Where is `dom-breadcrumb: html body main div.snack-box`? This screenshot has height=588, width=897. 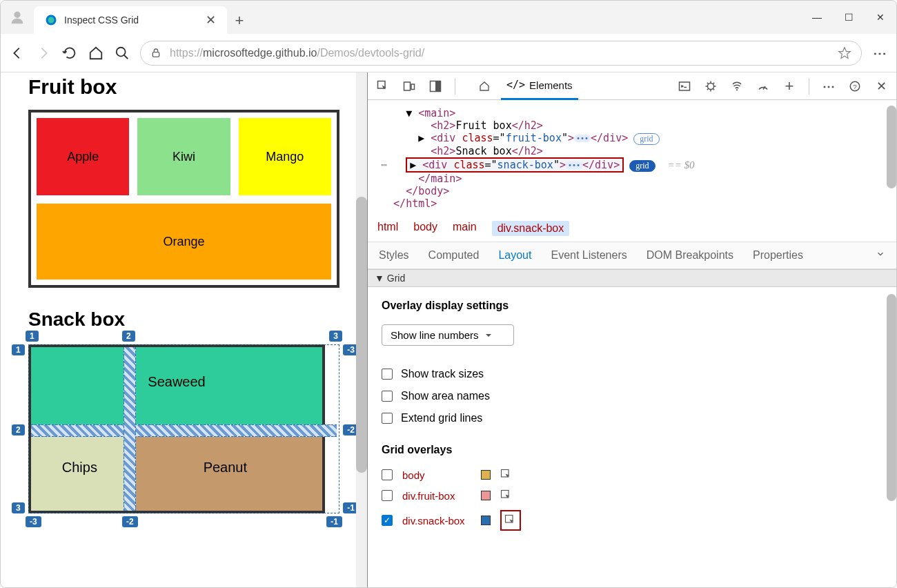 dom-breadcrumb: html body main div.snack-box is located at coordinates (632, 228).